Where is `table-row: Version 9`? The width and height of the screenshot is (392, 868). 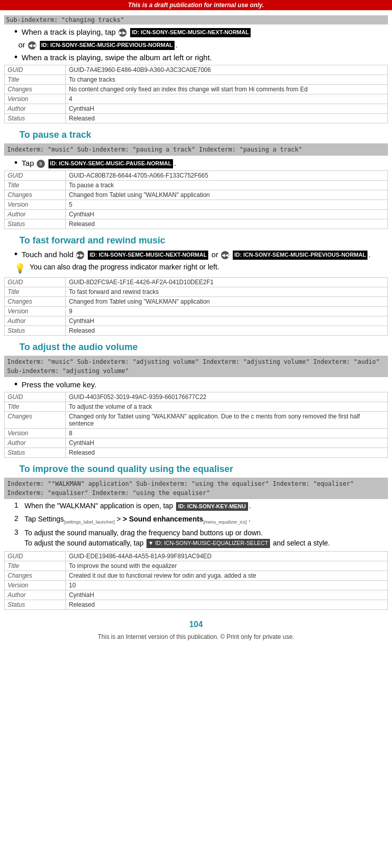 table-row: Version 9 is located at coordinates (196, 311).